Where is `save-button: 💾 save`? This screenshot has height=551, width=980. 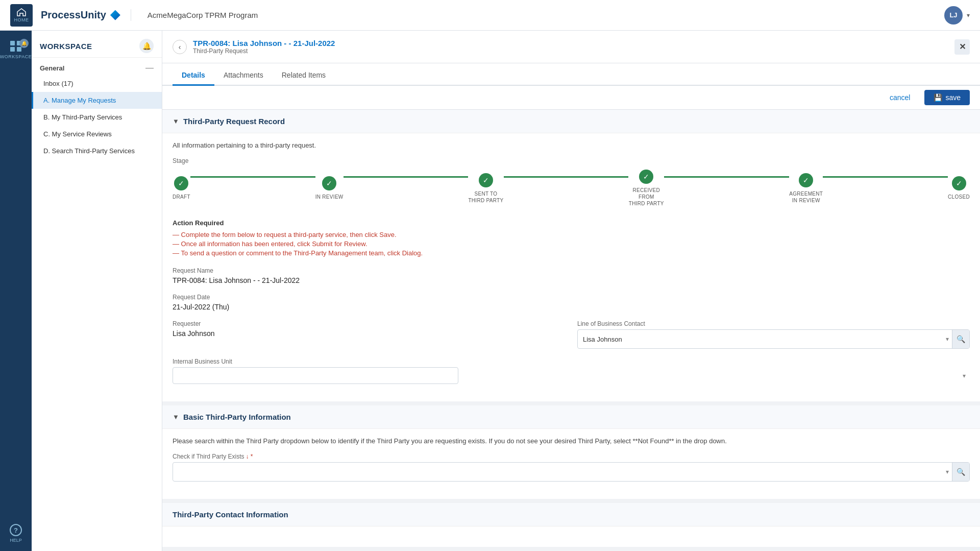
save-button: 💾 save is located at coordinates (947, 98).